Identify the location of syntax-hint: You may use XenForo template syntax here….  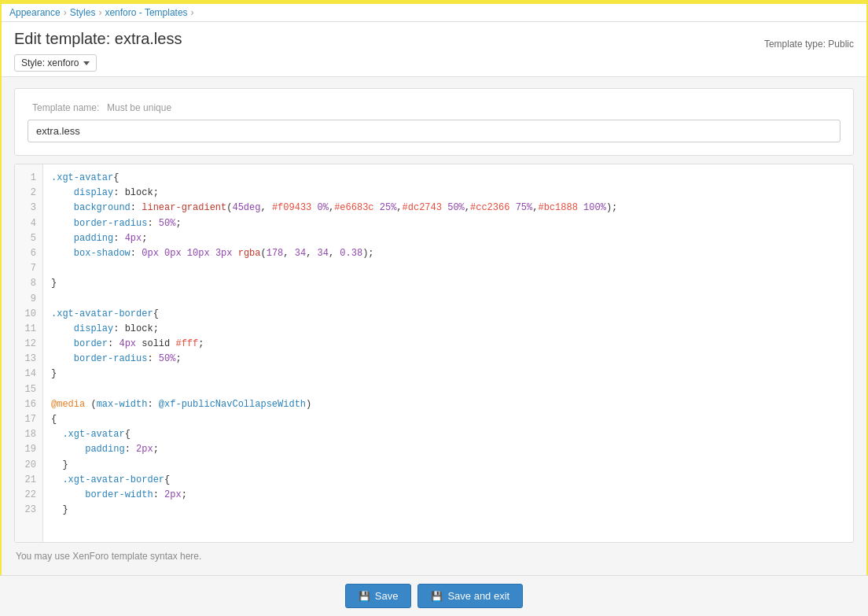
(434, 556).